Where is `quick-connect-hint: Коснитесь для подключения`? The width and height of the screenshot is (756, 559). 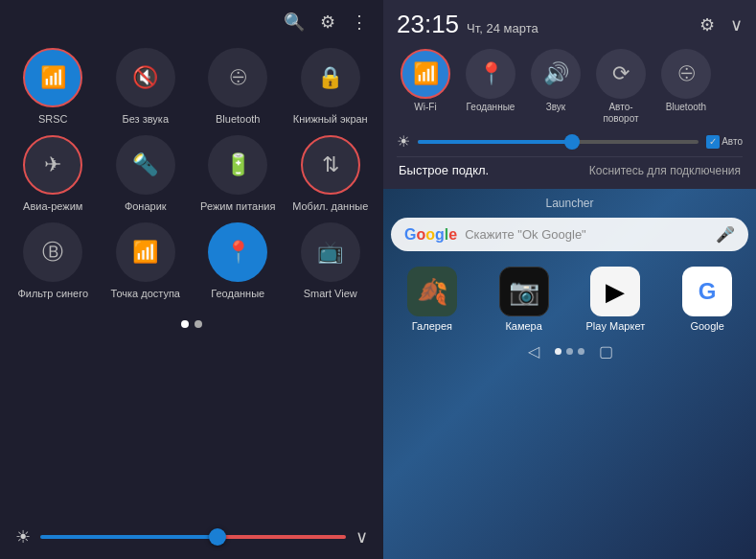 quick-connect-hint: Коснитесь для подключения is located at coordinates (665, 171).